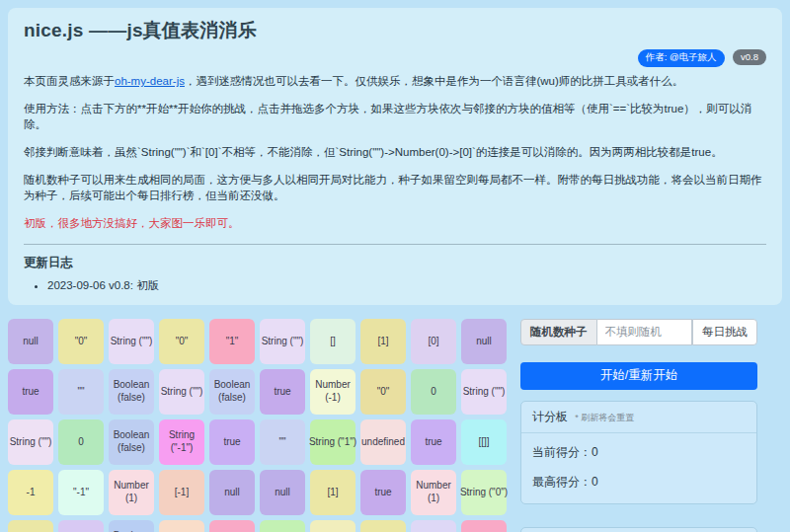 The image size is (790, 532). Describe the element at coordinates (395, 245) in the screenshot. I see `divider` at that location.